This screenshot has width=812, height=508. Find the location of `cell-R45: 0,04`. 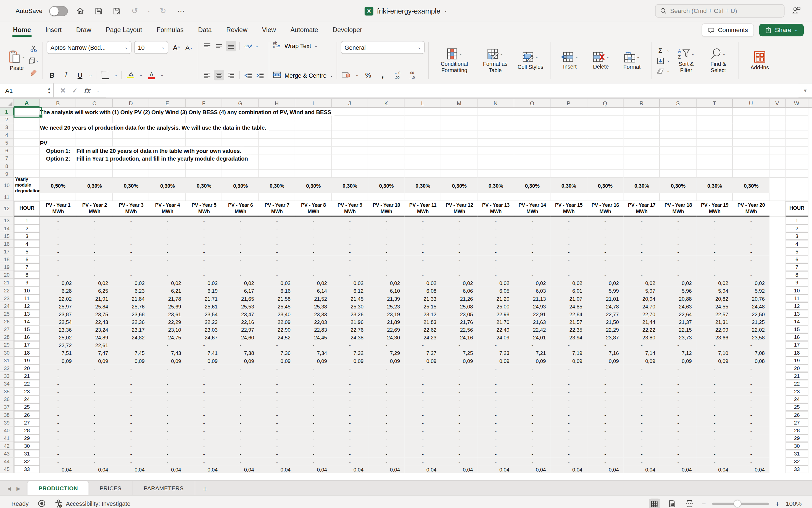

cell-R45: 0,04 is located at coordinates (642, 469).